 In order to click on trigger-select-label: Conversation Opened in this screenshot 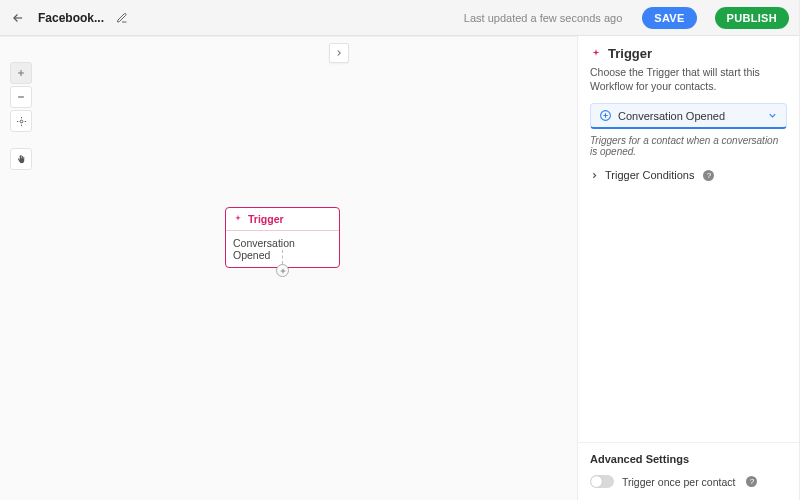, I will do `click(690, 116)`.